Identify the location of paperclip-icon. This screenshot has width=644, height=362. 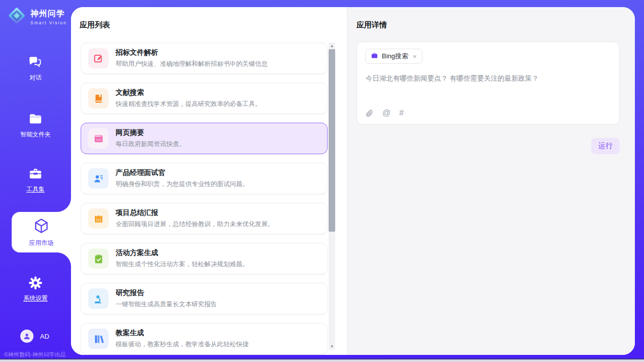
(369, 114).